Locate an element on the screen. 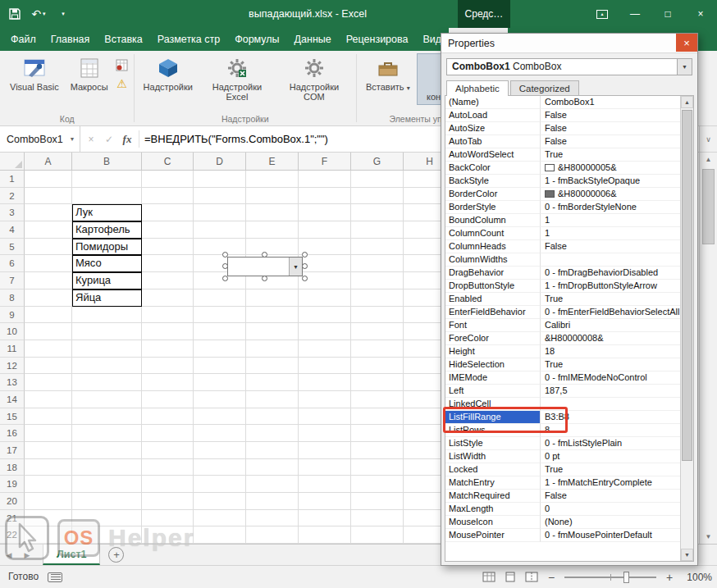 The width and height of the screenshot is (717, 588). property-row-Locked: LockedTrue is located at coordinates (563, 470).